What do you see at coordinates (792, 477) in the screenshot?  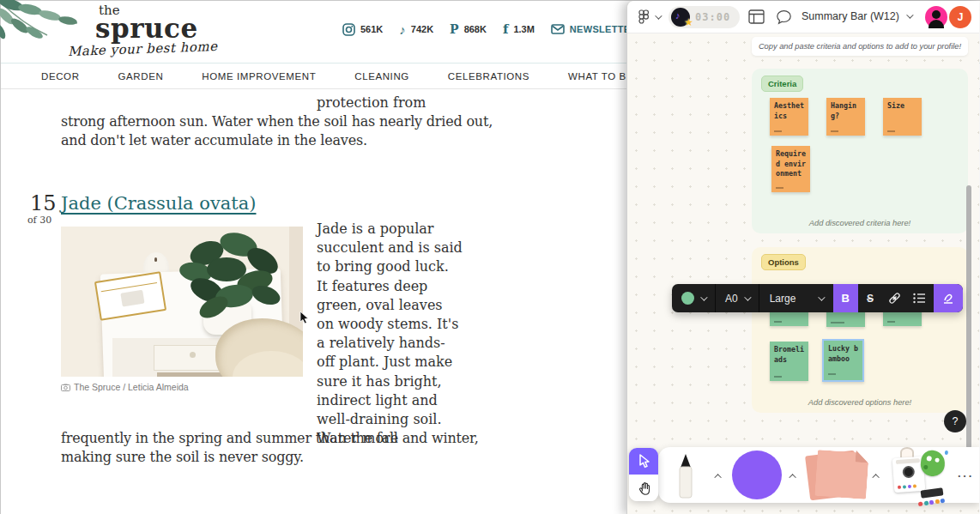 I see `shape-options-chevron` at bounding box center [792, 477].